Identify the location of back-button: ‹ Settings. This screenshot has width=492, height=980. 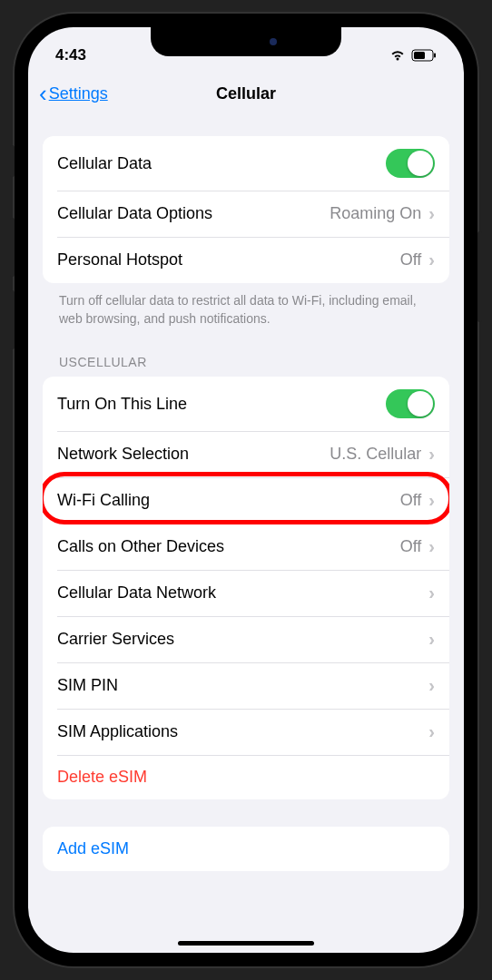
(74, 93).